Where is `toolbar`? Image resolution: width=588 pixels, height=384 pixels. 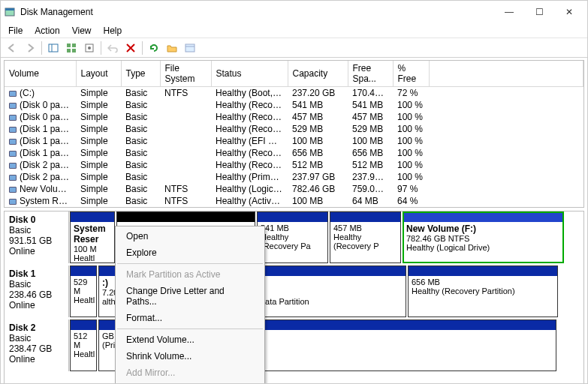 toolbar is located at coordinates (294, 48).